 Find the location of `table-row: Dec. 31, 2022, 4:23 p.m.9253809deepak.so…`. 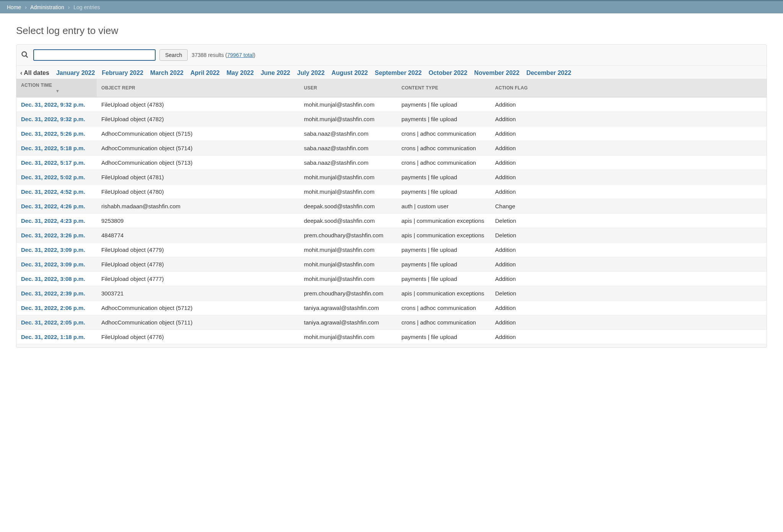

table-row: Dec. 31, 2022, 4:23 p.m.9253809deepak.so… is located at coordinates (392, 221).